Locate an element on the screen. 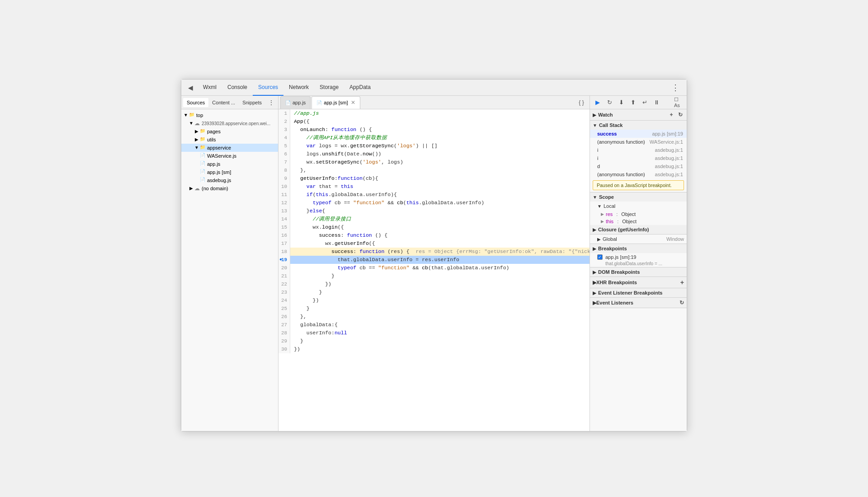 The image size is (868, 497). line-num-21: 21 is located at coordinates (284, 276).